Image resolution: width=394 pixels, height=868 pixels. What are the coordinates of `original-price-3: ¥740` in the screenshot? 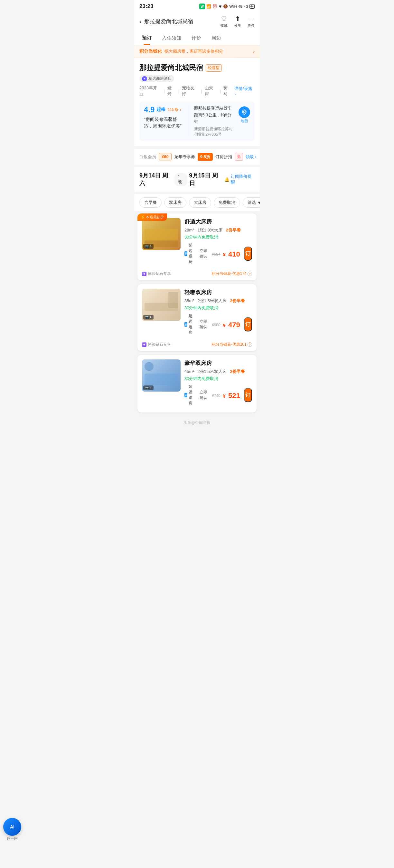 It's located at (216, 396).